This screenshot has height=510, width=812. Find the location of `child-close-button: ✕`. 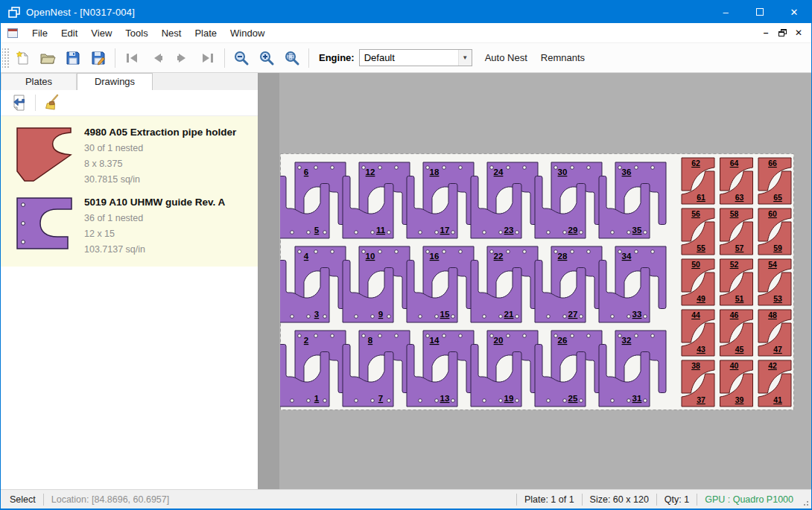

child-close-button: ✕ is located at coordinates (799, 33).